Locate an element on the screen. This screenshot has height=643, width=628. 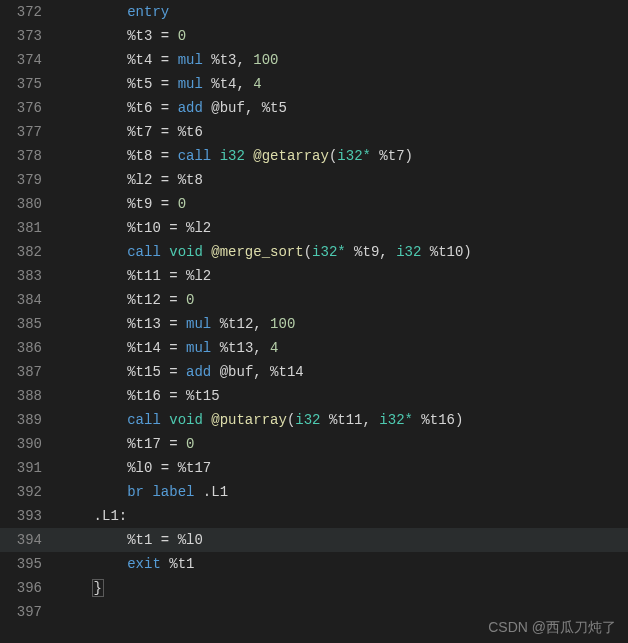
code-content: %t4 = mul %t3, 100 is located at coordinates (344, 60).